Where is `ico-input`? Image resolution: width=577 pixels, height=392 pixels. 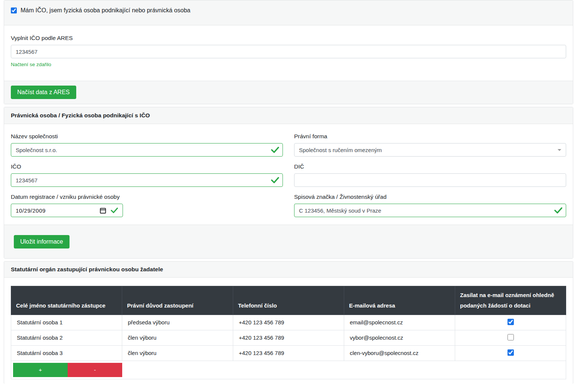 ico-input is located at coordinates (147, 180).